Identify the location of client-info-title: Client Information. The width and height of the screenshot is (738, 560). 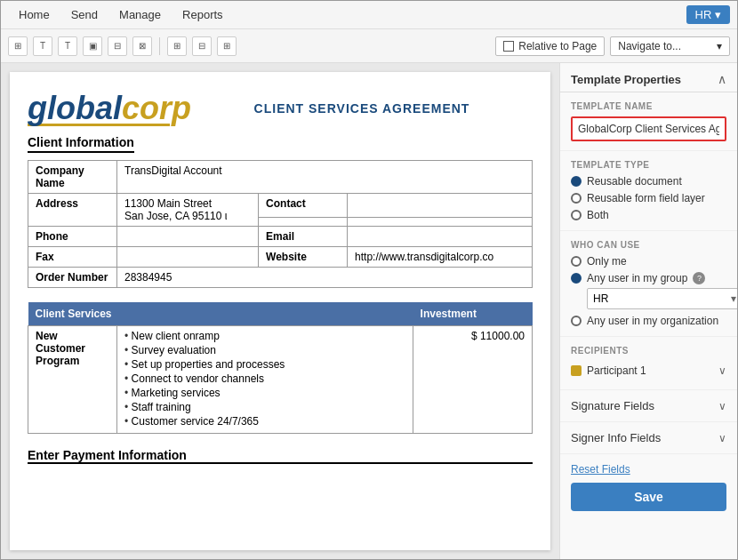
(81, 144).